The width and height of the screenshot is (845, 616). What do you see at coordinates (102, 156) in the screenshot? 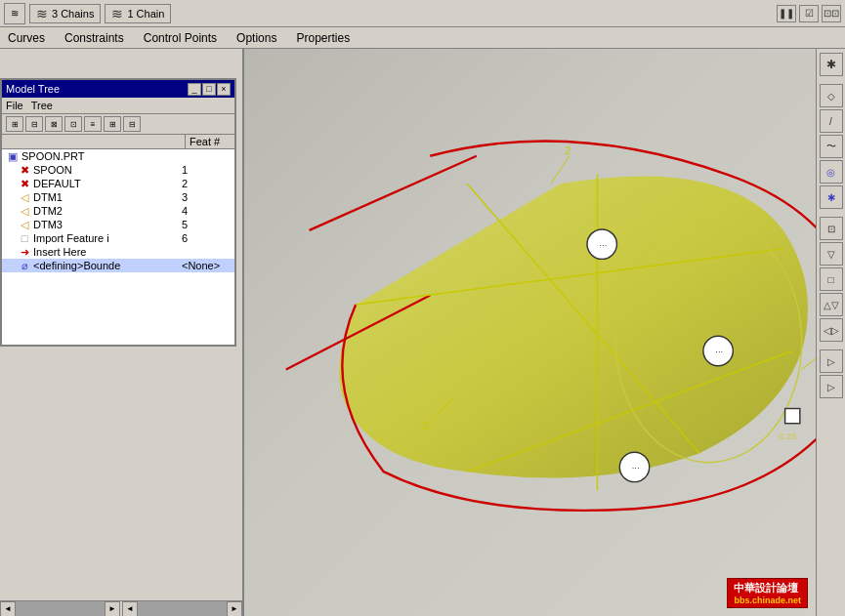
I see `tree-item-name-spoon-prt: SPOON.PRT` at bounding box center [102, 156].